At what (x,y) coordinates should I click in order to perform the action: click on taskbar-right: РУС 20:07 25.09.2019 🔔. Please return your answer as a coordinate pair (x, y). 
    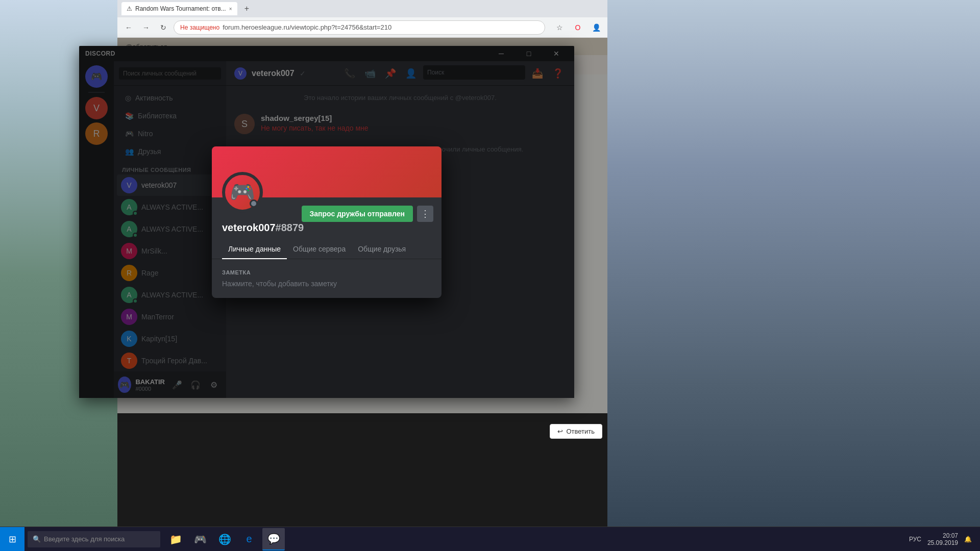
    Looking at the image, I should click on (944, 539).